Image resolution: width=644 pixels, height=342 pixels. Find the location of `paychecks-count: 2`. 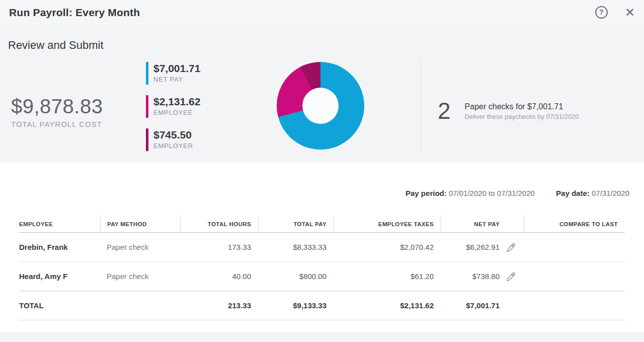

paychecks-count: 2 is located at coordinates (444, 111).